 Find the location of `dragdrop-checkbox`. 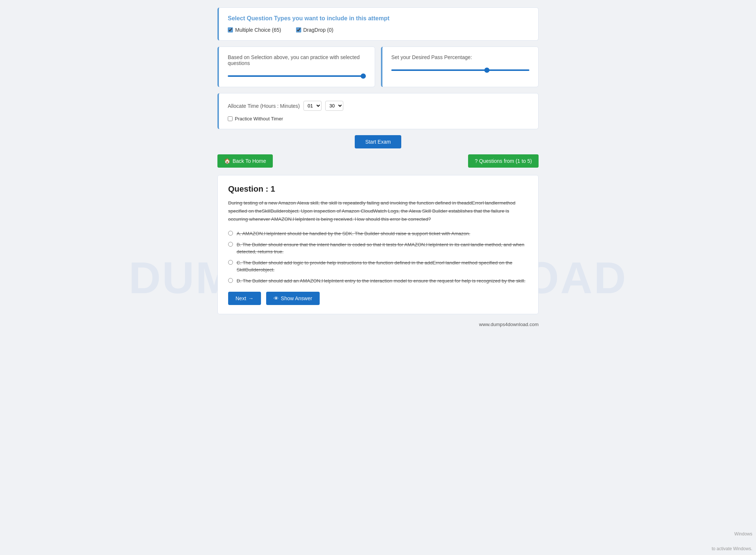

dragdrop-checkbox is located at coordinates (299, 30).